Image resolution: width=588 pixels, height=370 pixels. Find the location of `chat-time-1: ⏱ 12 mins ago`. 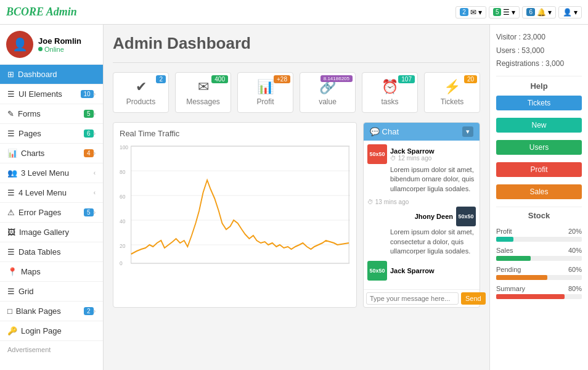

chat-time-1: ⏱ 12 mins ago is located at coordinates (412, 158).